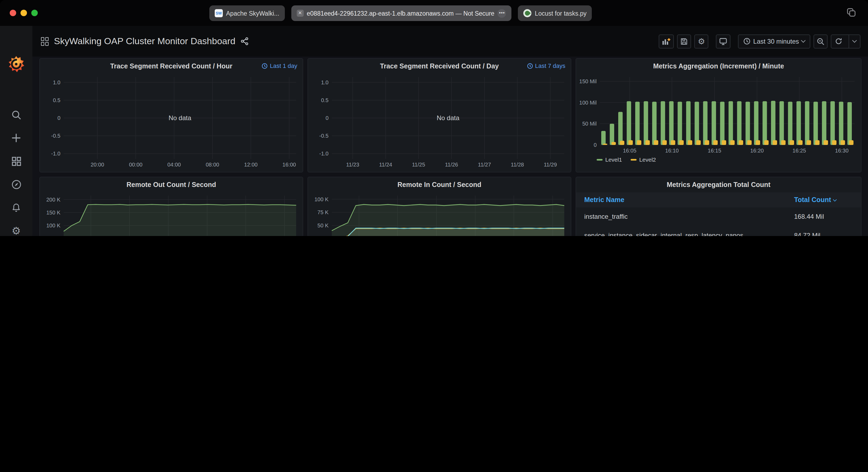 This screenshot has height=472, width=868. I want to click on svg-text: 08:00, so click(213, 165).